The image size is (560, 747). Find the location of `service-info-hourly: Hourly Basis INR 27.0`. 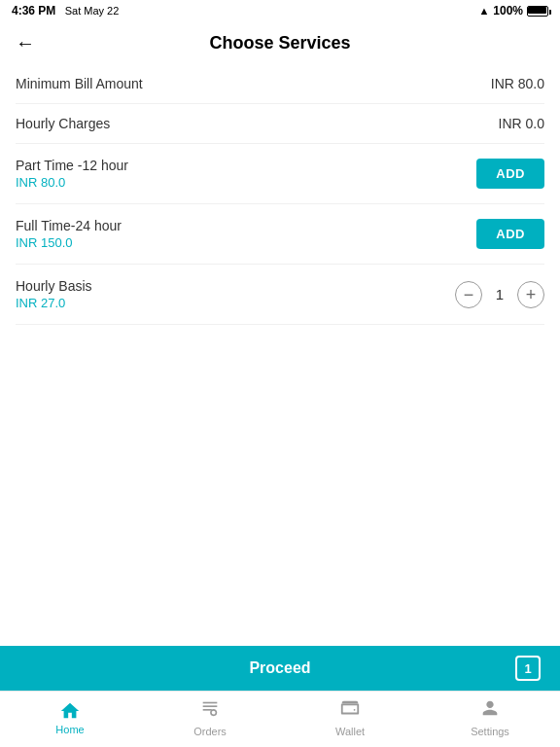

service-info-hourly: Hourly Basis INR 27.0 is located at coordinates (54, 294).